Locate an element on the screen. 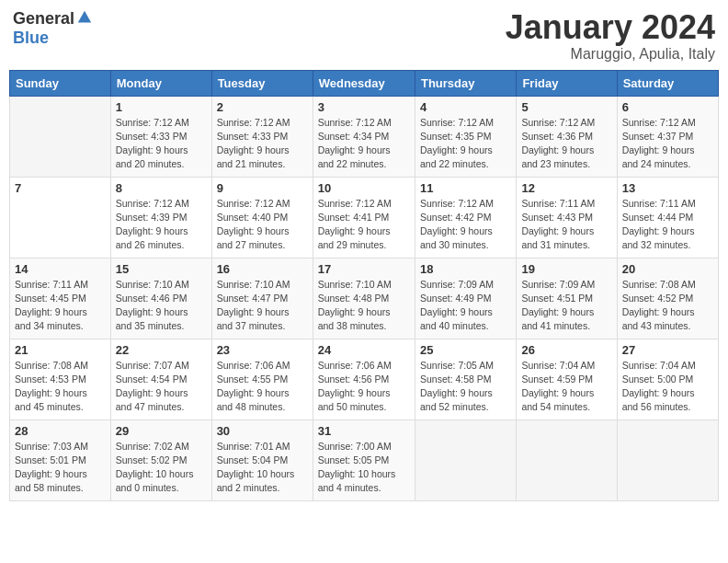 This screenshot has height=563, width=728. calendar-cell: 7 is located at coordinates (61, 217).